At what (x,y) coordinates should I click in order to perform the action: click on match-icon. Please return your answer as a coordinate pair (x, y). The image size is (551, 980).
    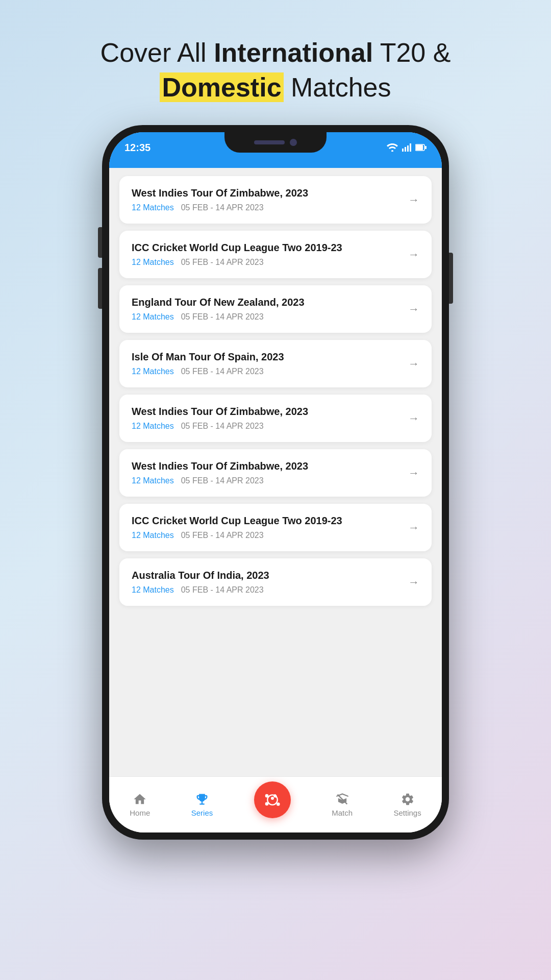
    Looking at the image, I should click on (342, 799).